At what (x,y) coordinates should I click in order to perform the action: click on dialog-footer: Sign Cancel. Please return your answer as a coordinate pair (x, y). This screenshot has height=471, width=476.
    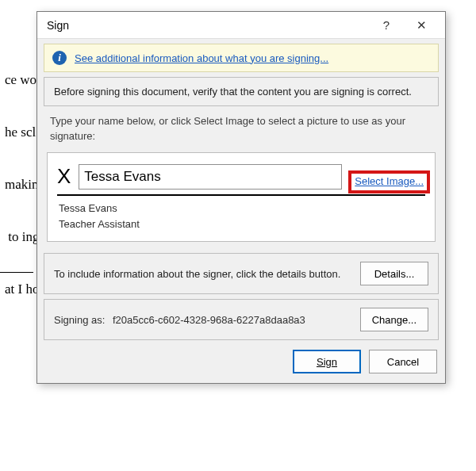
    Looking at the image, I should click on (241, 364).